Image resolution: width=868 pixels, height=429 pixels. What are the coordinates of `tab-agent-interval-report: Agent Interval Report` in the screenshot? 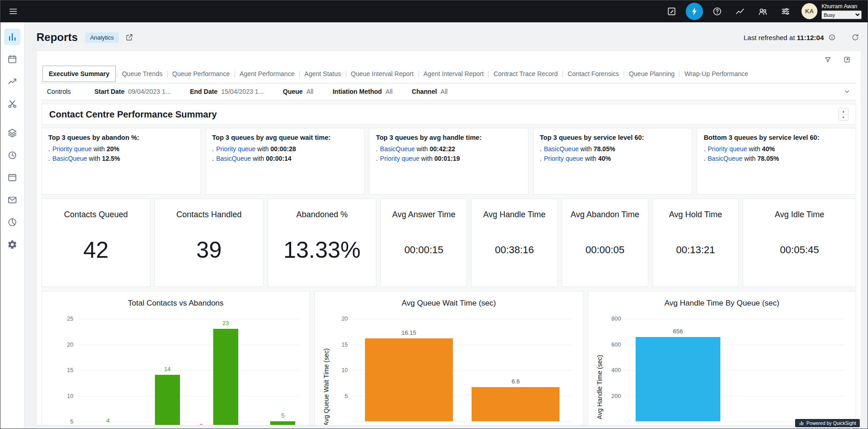 It's located at (453, 74).